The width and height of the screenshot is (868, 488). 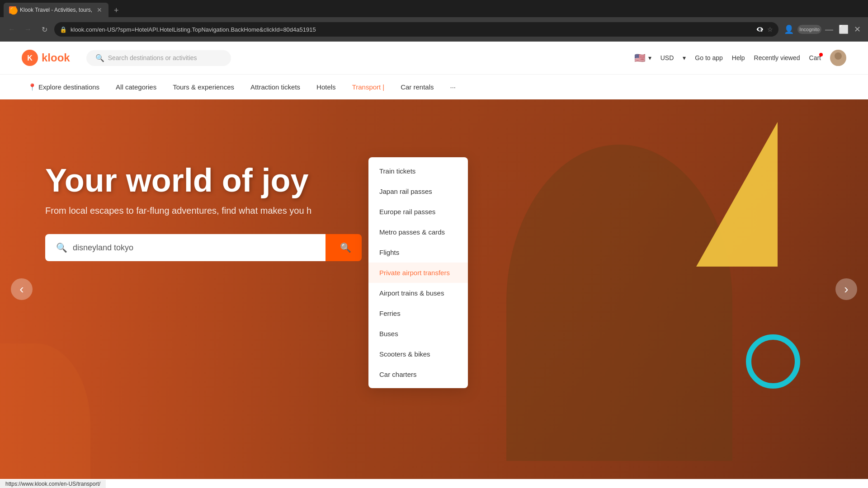 I want to click on back-button: ←, so click(x=12, y=29).